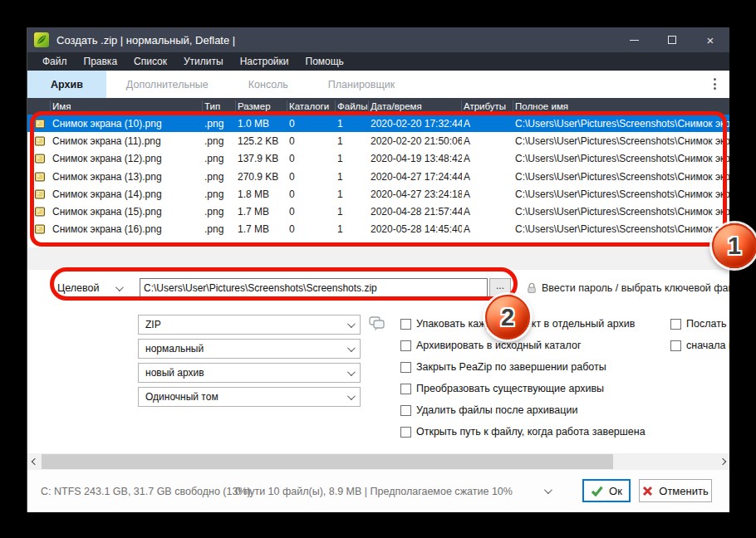  Describe the element at coordinates (264, 61) in the screenshot. I see `menu-settings: Настройки` at that location.